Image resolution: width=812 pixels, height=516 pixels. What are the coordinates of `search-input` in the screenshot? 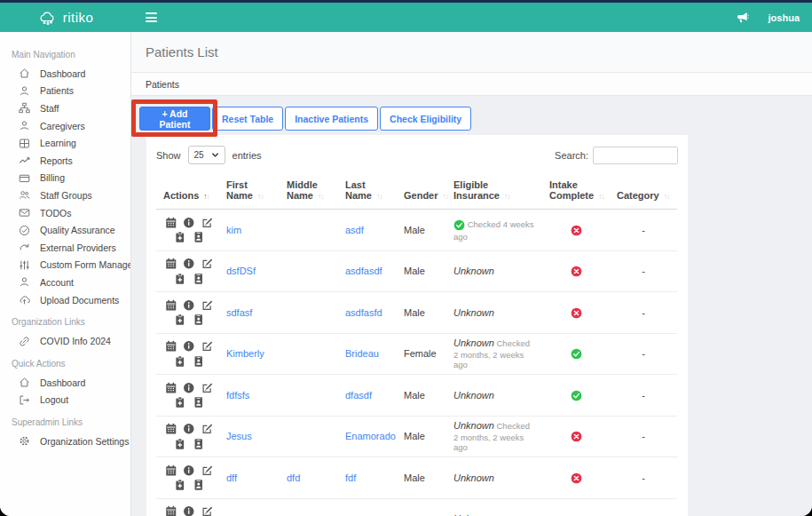 It's located at (635, 155).